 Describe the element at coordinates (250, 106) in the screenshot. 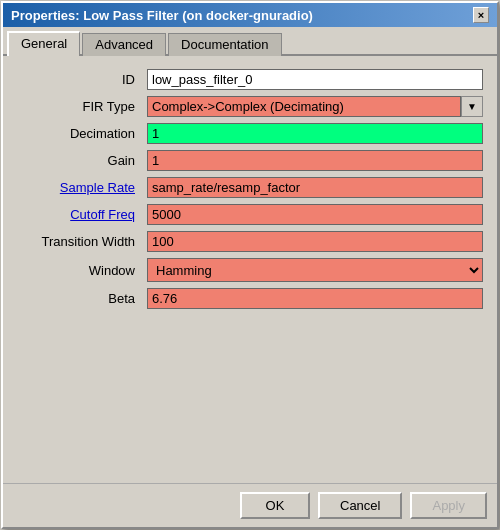

I see `table-row: FIR Type ▼` at that location.